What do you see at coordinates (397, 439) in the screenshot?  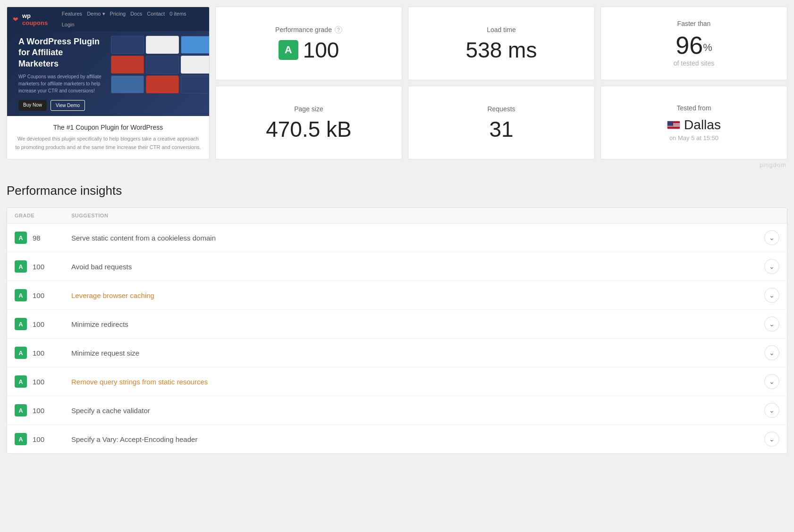 I see `table-row: A100Specify a Vary: Accept-Encoding head…` at bounding box center [397, 439].